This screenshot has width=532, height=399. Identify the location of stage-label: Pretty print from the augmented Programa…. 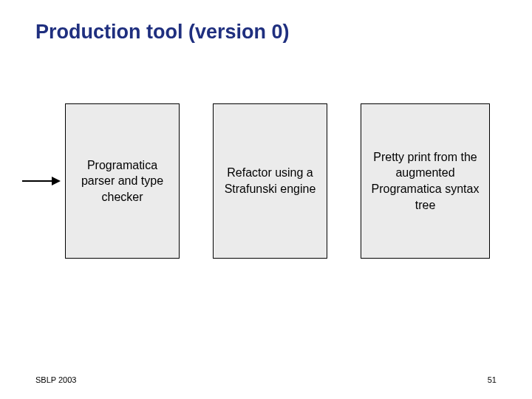
(426, 181).